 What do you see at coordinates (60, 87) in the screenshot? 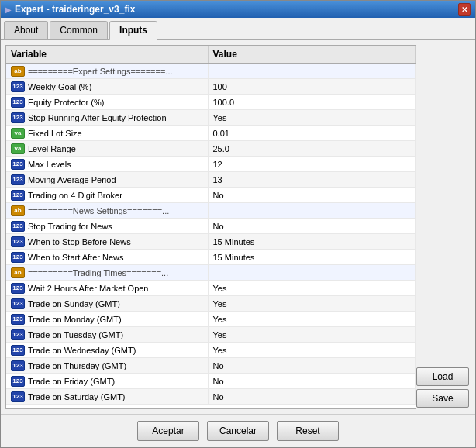
I see `variable-label: Weekly Goal (%)` at bounding box center [60, 87].